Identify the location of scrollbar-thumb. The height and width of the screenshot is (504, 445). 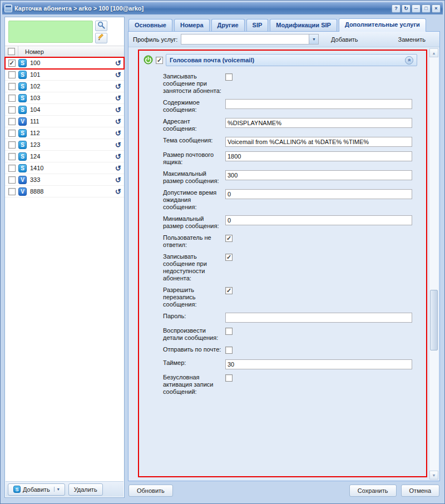
(434, 320).